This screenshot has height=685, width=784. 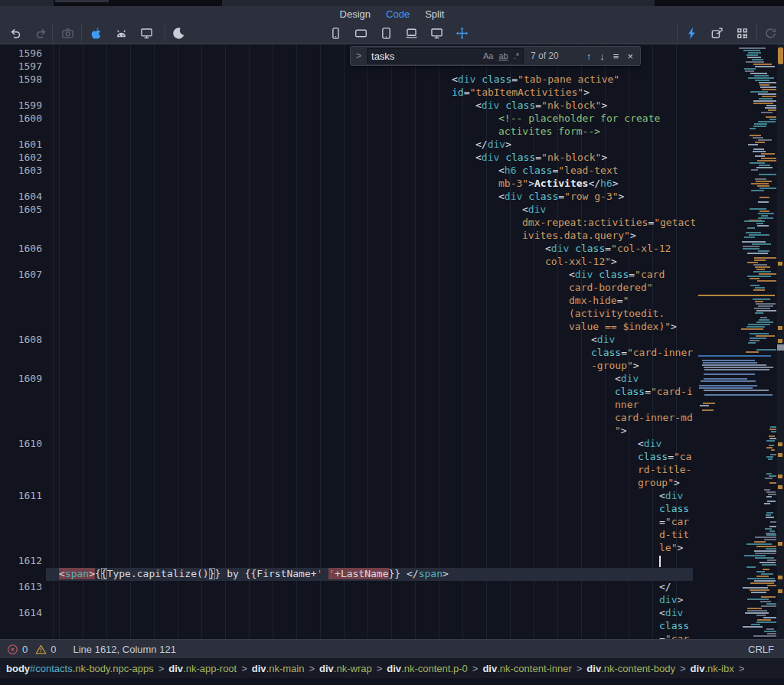 I want to click on share-icon, so click(x=717, y=33).